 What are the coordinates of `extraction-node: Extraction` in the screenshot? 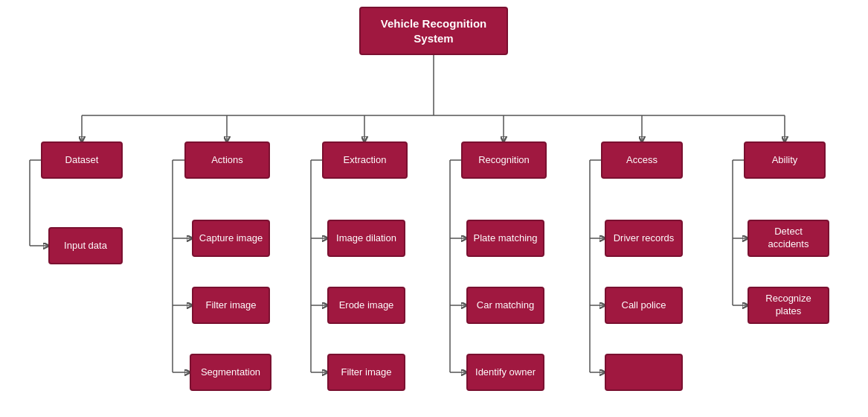 It's located at (364, 160).